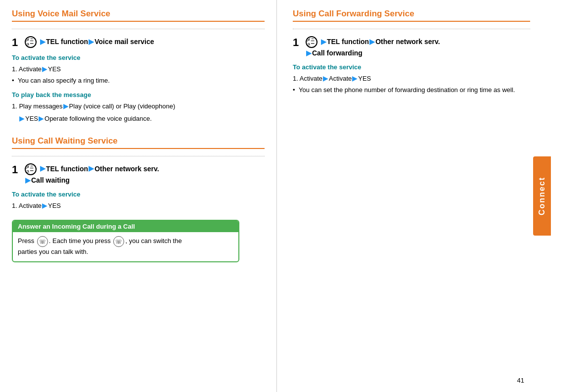 The image size is (588, 392). Describe the element at coordinates (138, 199) in the screenshot. I see `call-waiting-section: Using Call Waiting Service 1 メニュー ▶TEL f…` at that location.